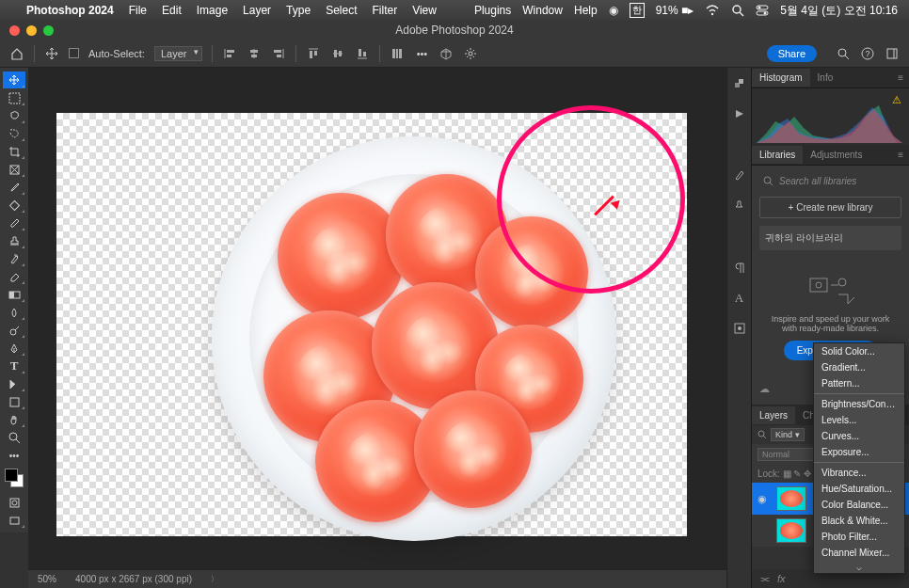  Describe the element at coordinates (14, 80) in the screenshot. I see `move-tool` at that location.